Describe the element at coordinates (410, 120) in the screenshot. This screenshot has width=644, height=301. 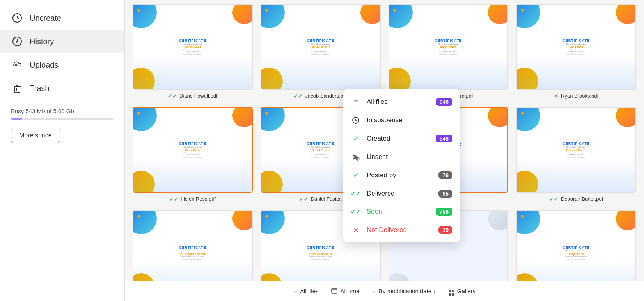
I see `dropdown-label-in-suspense: In suspense` at that location.